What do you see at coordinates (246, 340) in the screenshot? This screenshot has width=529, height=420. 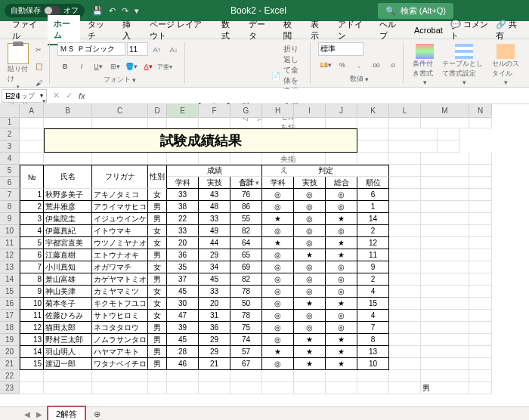 I see `data-total: 74` at bounding box center [246, 340].